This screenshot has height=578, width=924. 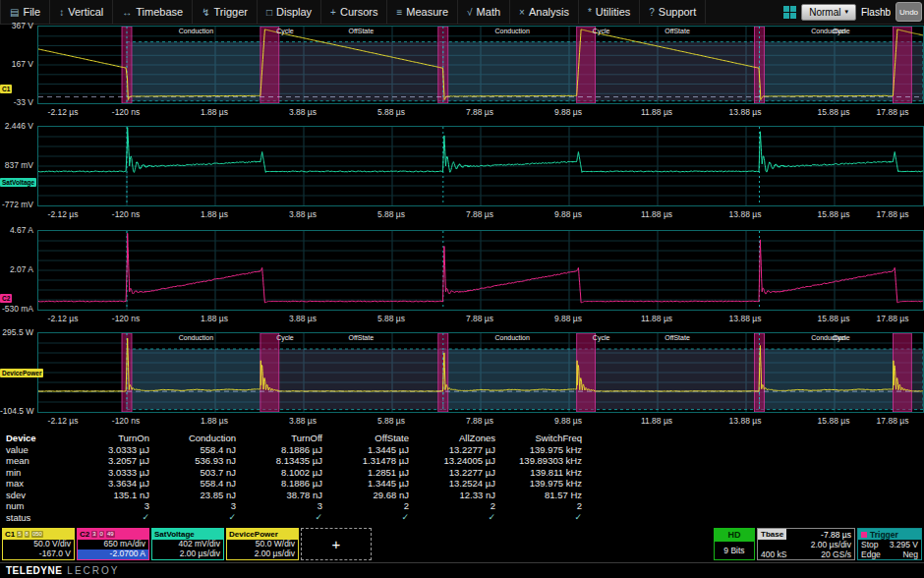 What do you see at coordinates (904, 545) in the screenshot?
I see `trigger-row-right: 3.295 V` at bounding box center [904, 545].